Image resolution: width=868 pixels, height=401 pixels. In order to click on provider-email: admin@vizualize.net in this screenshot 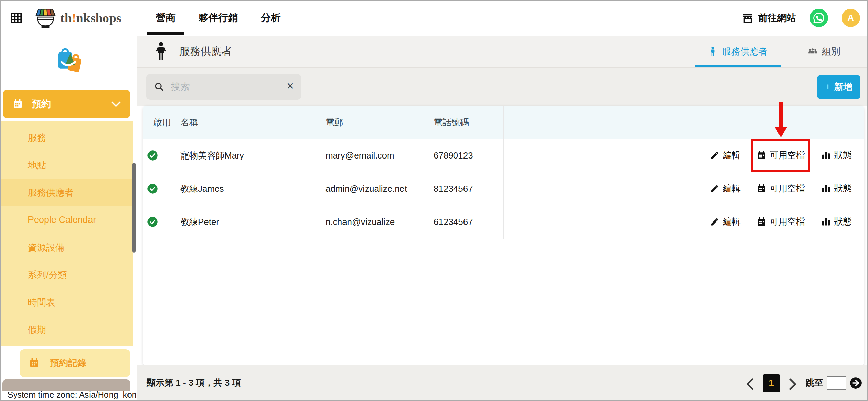, I will do `click(366, 188)`.